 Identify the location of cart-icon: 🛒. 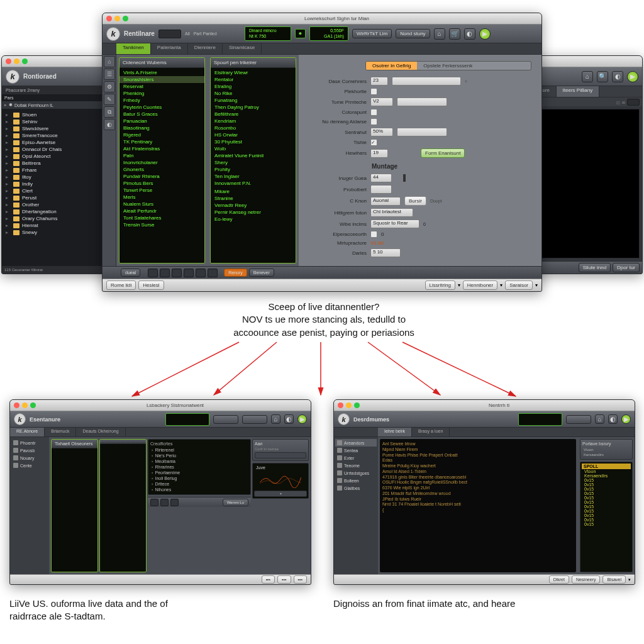
(455, 34).